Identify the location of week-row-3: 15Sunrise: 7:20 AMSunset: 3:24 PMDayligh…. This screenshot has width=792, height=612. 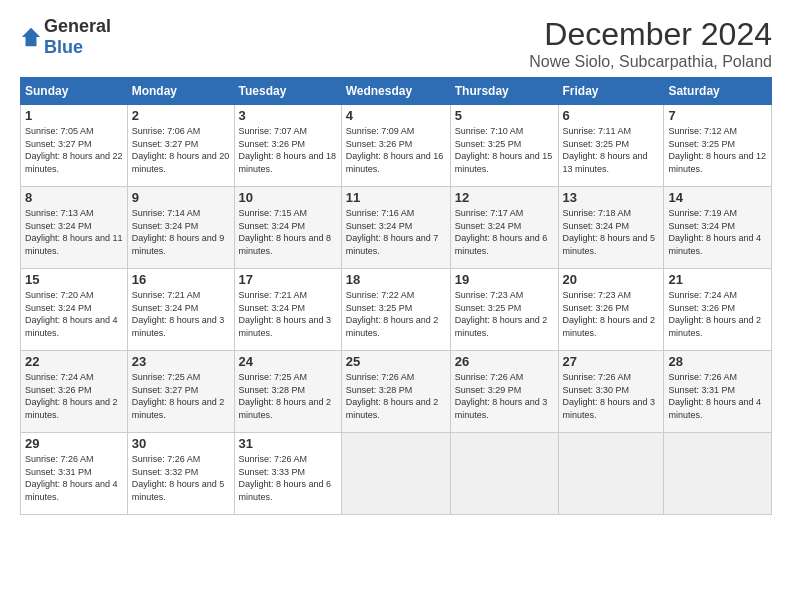
(396, 310).